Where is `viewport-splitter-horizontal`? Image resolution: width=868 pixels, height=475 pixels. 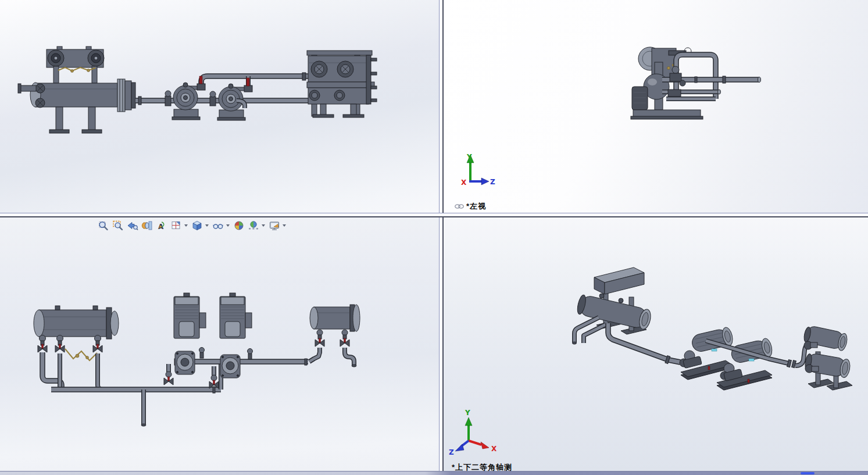
viewport-splitter-horizontal is located at coordinates (434, 215).